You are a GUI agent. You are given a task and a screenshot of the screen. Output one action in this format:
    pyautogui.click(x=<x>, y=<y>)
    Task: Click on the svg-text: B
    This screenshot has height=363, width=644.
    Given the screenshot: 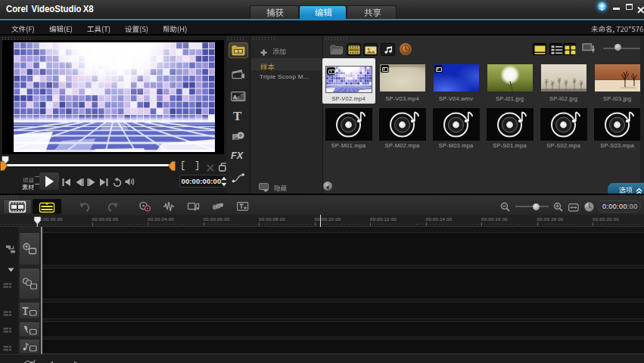 What is the action you would take?
    pyautogui.click(x=241, y=97)
    